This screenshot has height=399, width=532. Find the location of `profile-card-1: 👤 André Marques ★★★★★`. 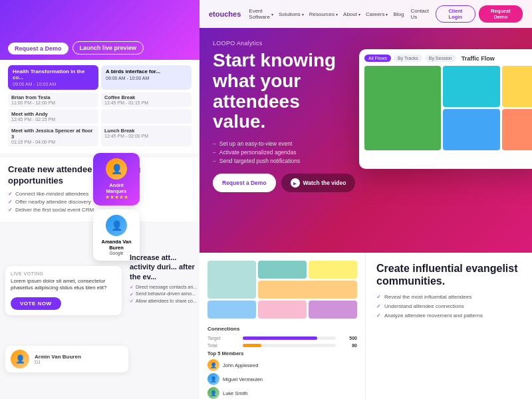

profile-card-1: 👤 André Marques ★★★★★ is located at coordinates (116, 180).